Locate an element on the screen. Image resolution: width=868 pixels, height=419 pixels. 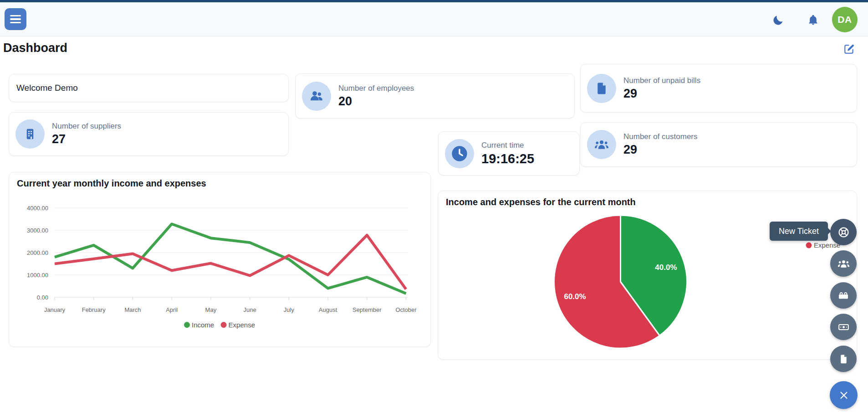
edit-dashboard-button is located at coordinates (849, 50).